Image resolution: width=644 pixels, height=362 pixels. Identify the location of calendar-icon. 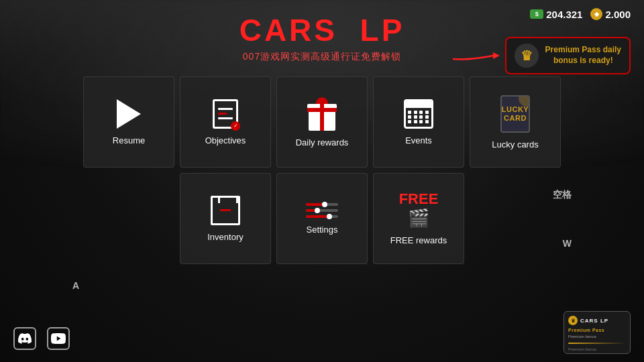
(419, 114).